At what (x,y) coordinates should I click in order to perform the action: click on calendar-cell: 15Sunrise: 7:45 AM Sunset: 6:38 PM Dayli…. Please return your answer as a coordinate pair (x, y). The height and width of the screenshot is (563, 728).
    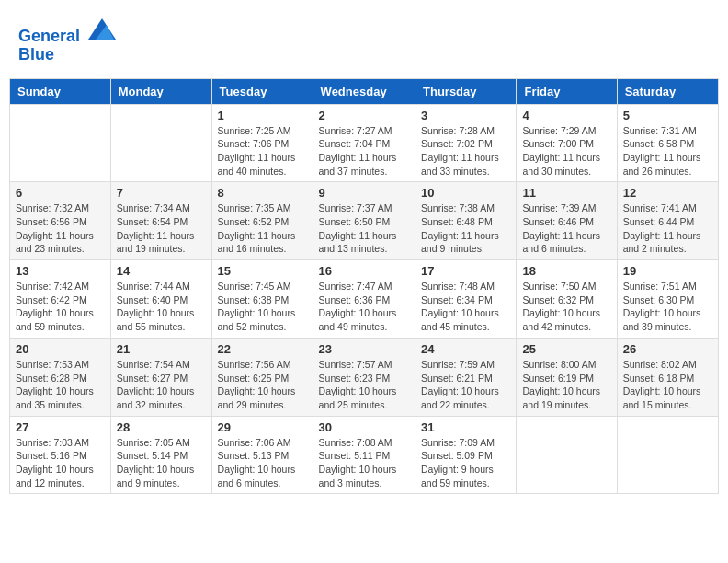
    Looking at the image, I should click on (262, 300).